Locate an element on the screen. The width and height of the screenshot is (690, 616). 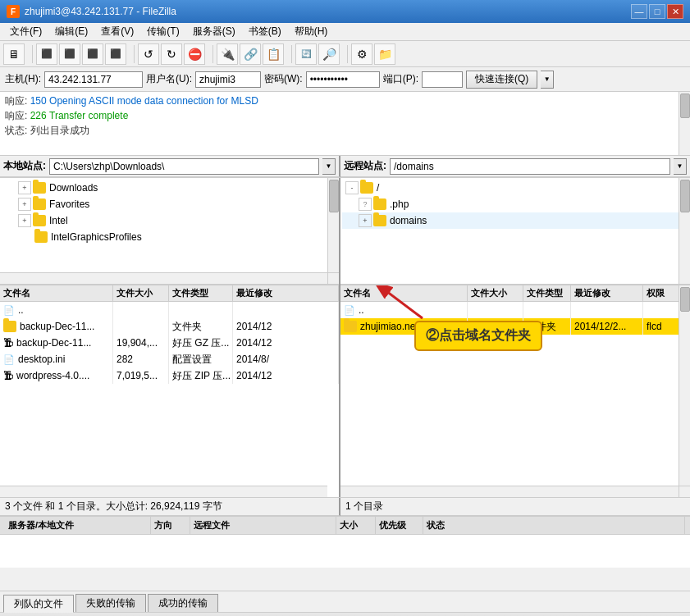
remote-path-label: 远程站点: is located at coordinates (365, 166).